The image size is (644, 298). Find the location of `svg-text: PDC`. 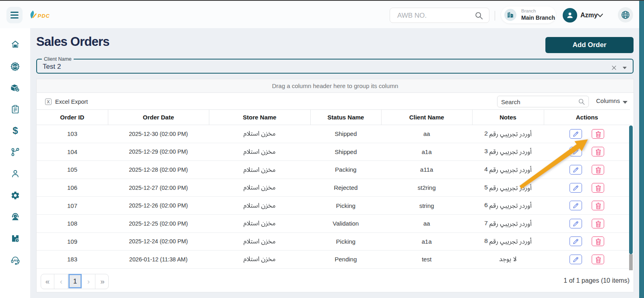

svg-text: PDC is located at coordinates (44, 16).